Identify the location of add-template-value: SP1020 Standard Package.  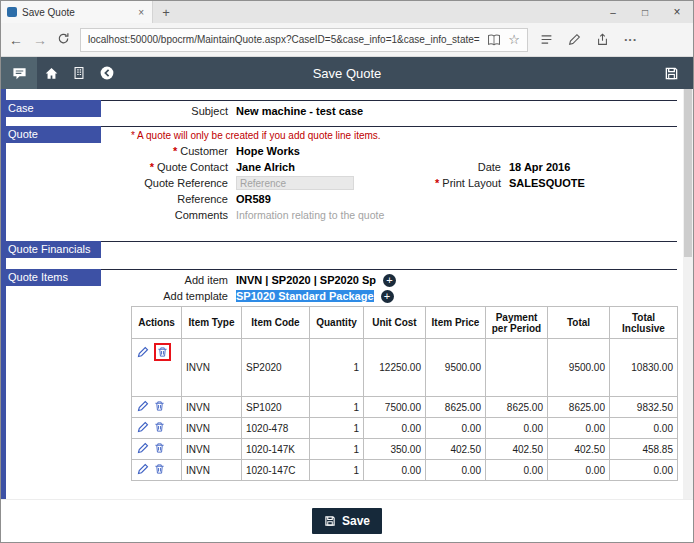
(305, 296).